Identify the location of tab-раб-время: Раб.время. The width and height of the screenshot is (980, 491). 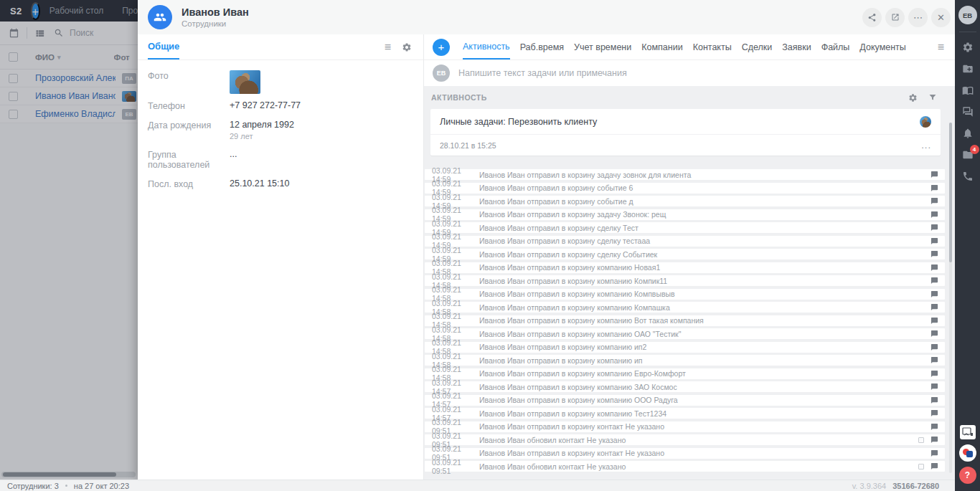
(542, 47).